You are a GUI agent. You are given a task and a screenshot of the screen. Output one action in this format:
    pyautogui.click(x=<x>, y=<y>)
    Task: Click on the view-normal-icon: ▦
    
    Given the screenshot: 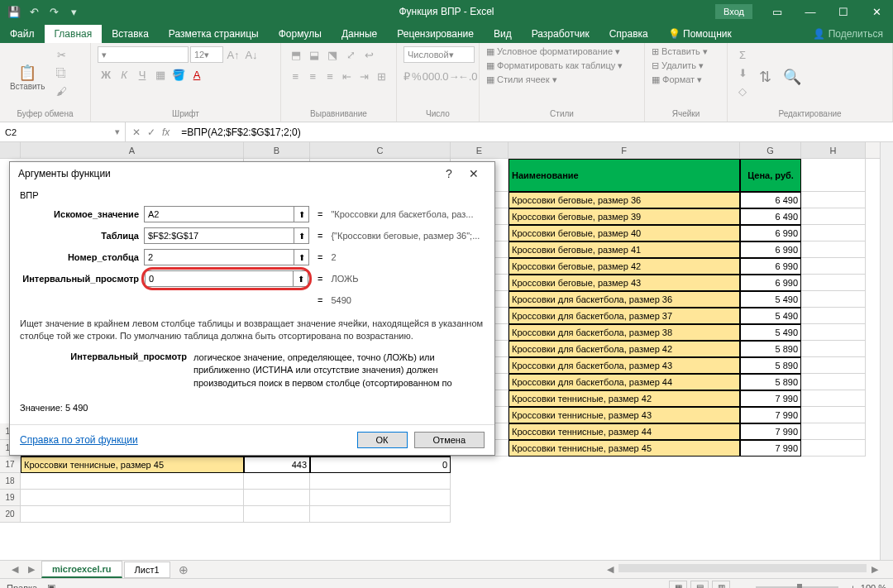 What is the action you would take?
    pyautogui.click(x=678, y=585)
    